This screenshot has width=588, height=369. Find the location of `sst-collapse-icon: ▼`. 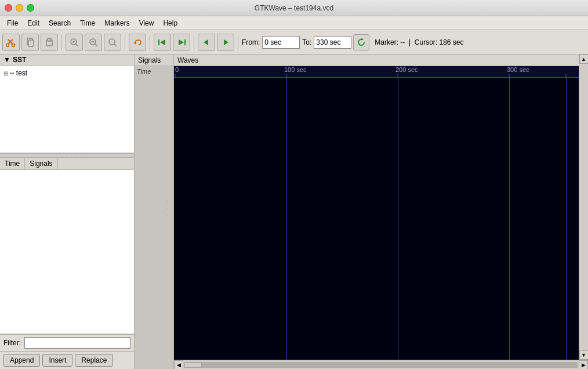

sst-collapse-icon: ▼ is located at coordinates (7, 60).